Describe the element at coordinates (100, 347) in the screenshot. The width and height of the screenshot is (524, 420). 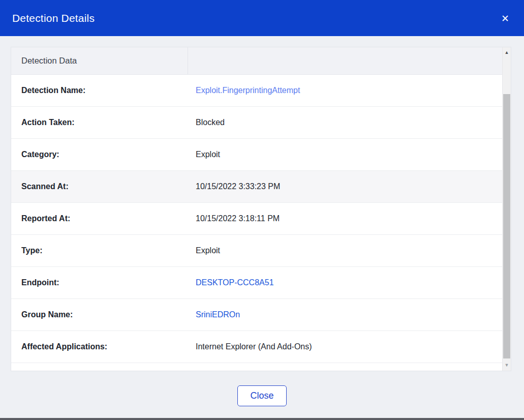
I see `row-label: Affected Applications:` at that location.